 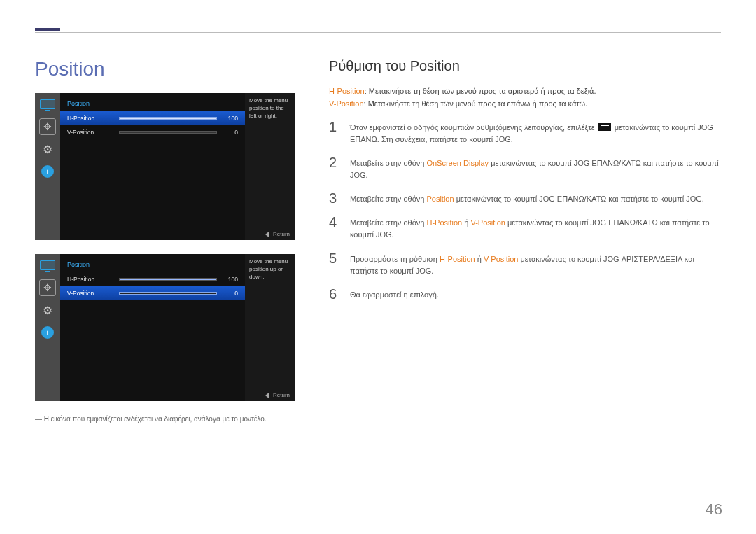 I want to click on osd-help-text: Move the menu position up or down., so click(x=270, y=328).